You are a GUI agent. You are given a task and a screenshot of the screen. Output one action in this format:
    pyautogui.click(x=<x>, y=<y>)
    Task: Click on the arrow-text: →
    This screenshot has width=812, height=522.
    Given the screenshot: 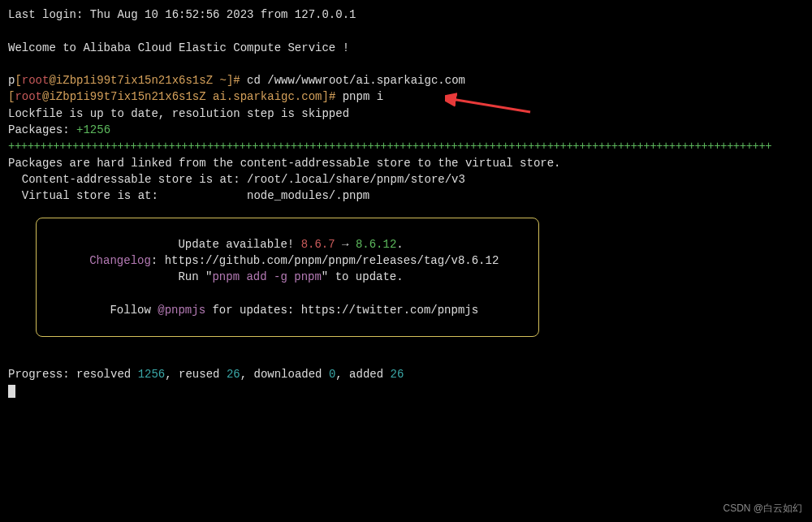 What is the action you would take?
    pyautogui.click(x=346, y=244)
    